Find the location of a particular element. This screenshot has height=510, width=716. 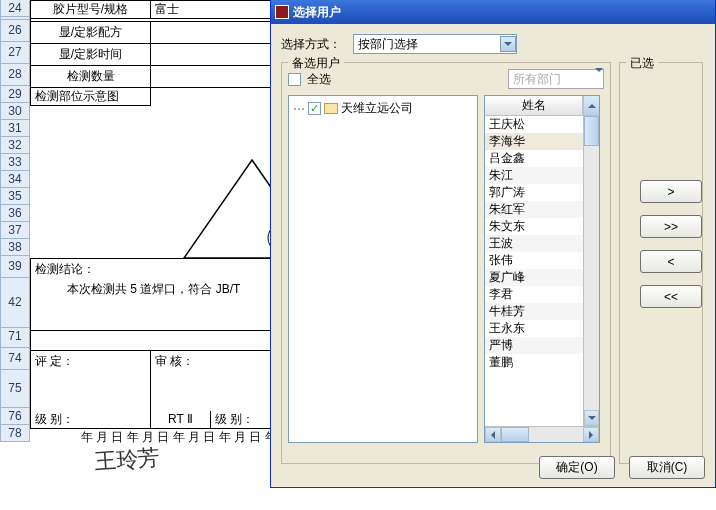

group-legend: 备选用户 is located at coordinates (316, 64).